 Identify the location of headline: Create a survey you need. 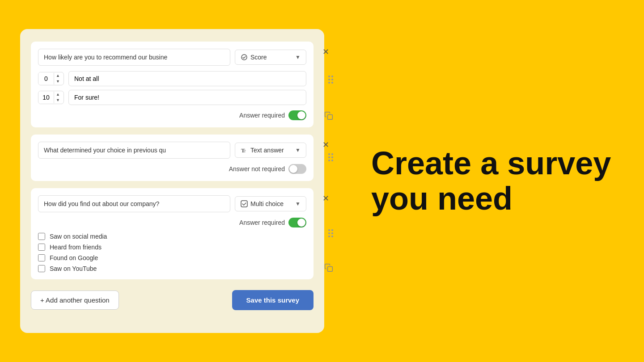
(491, 181).